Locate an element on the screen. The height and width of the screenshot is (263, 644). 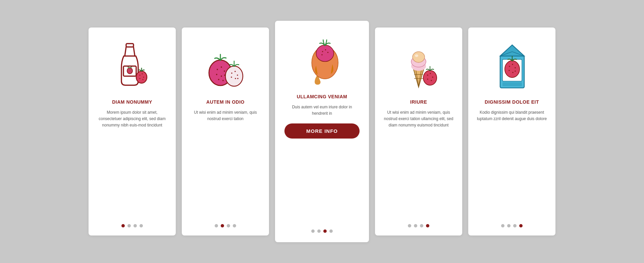
card2-dots is located at coordinates (225, 224).